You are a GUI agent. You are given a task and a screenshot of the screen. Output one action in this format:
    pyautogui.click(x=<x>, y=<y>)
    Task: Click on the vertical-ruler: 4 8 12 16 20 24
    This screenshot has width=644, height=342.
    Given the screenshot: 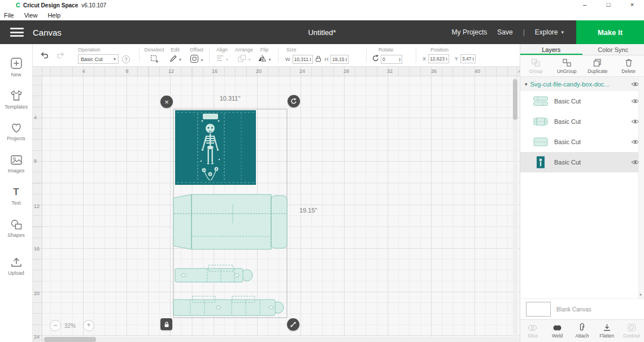 What is the action you would take?
    pyautogui.click(x=37, y=209)
    